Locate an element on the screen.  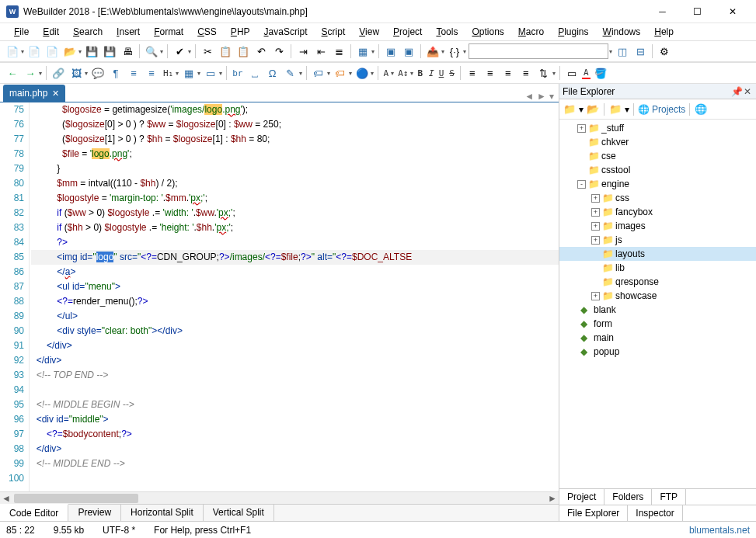
save-icon: 💾 is located at coordinates (92, 51).